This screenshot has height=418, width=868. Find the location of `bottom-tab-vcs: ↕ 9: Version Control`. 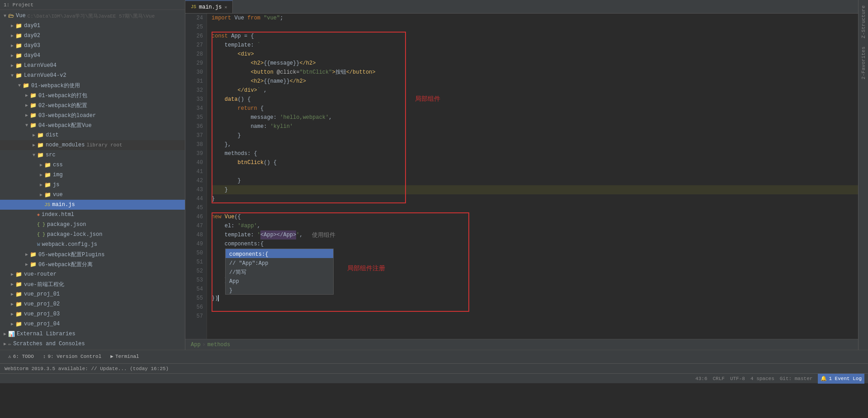

bottom-tab-vcs: ↕ 9: Version Control is located at coordinates (72, 357).